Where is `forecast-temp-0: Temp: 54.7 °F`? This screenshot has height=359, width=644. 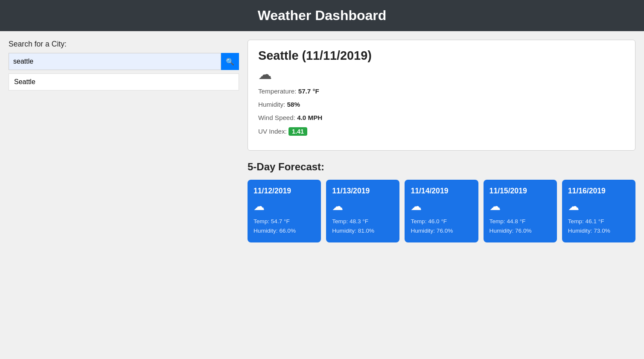
forecast-temp-0: Temp: 54.7 °F is located at coordinates (284, 222).